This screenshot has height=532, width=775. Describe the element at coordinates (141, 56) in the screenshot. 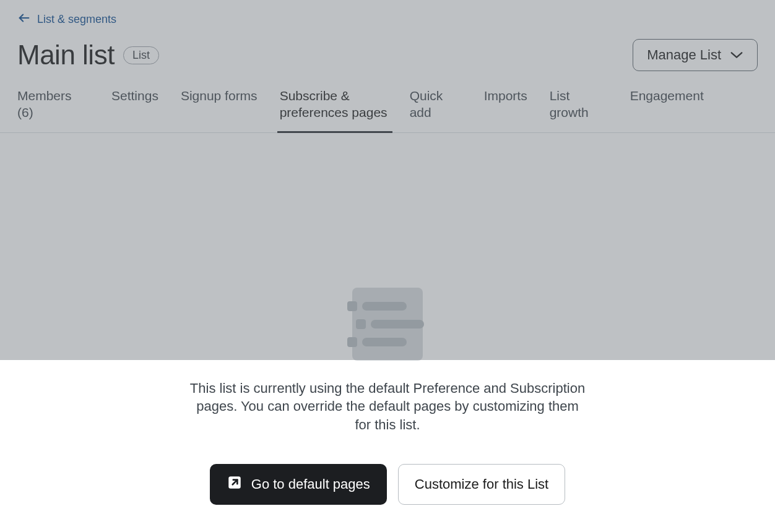

I see `list-type-badge: List` at that location.